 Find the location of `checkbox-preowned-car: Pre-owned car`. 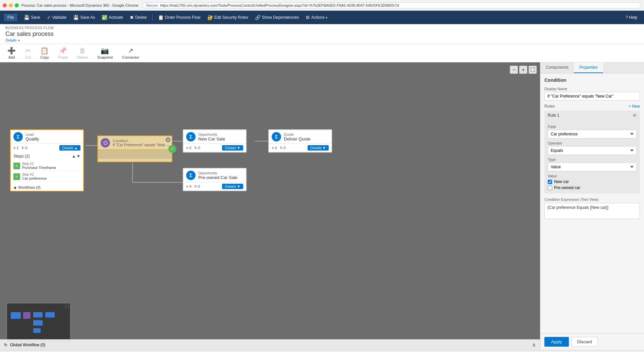

checkbox-preowned-car: Pre-owned car is located at coordinates (592, 188).